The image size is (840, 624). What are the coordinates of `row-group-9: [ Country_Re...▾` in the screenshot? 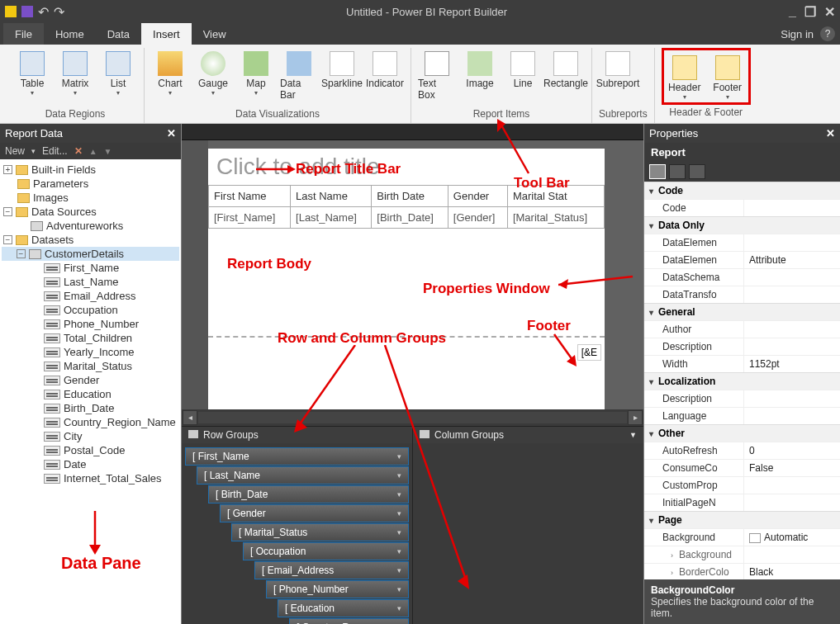 It's located at (349, 621).